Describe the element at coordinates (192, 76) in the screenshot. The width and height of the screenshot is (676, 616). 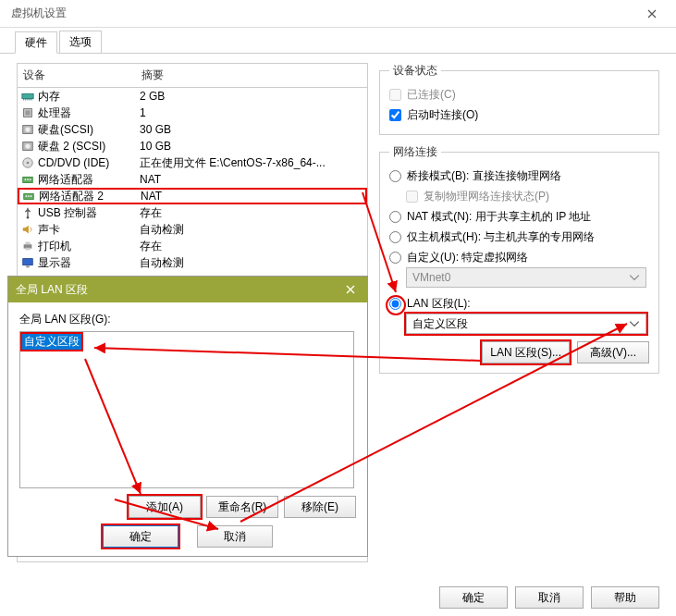
I see `device-table-header: 设备 摘要` at that location.